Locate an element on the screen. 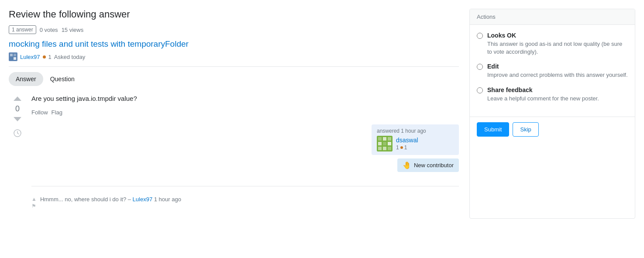  action-desc-looks-ok: This answer is good as-is and not low qu… is located at coordinates (558, 48).